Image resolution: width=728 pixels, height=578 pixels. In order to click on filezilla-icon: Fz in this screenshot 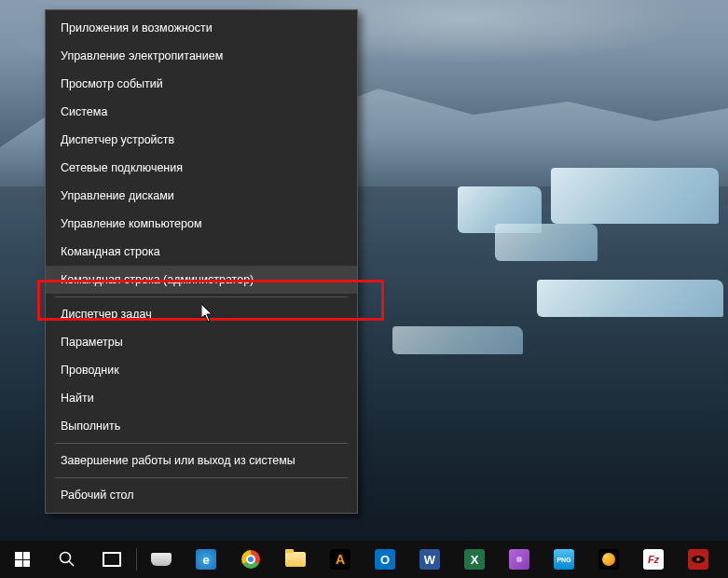, I will do `click(653, 559)`.